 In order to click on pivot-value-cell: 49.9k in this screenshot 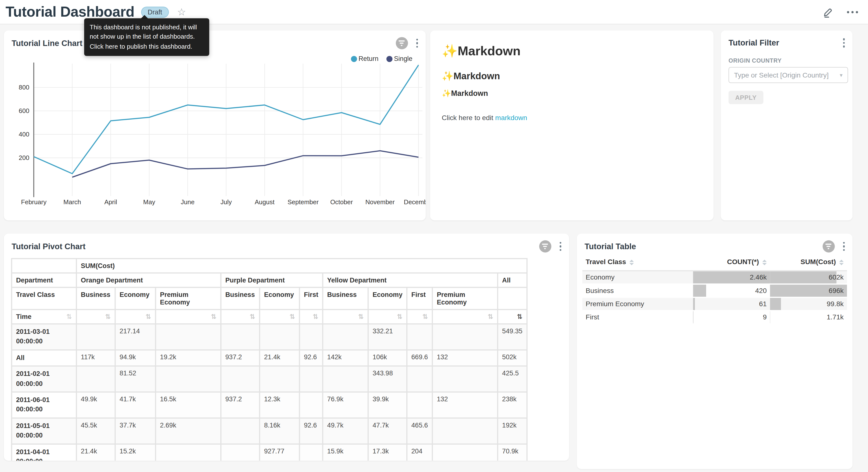, I will do `click(96, 405)`.